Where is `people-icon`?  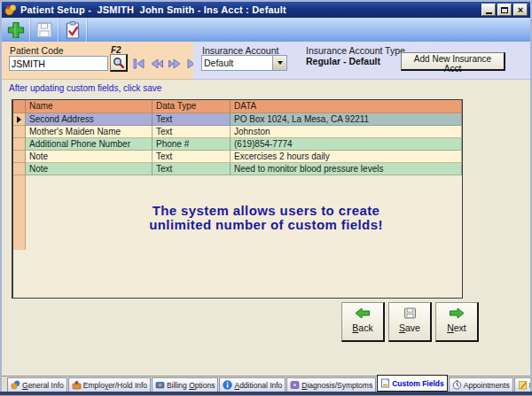
people-icon is located at coordinates (16, 384).